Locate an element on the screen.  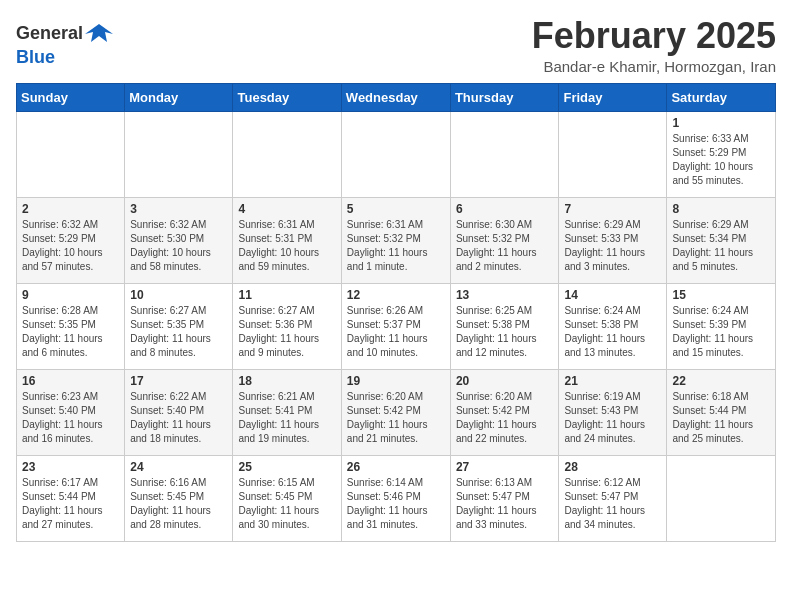
calendar-cell: 7Sunrise: 6:29 AM Sunset: 5:33 PM Daylig… is located at coordinates (613, 240).